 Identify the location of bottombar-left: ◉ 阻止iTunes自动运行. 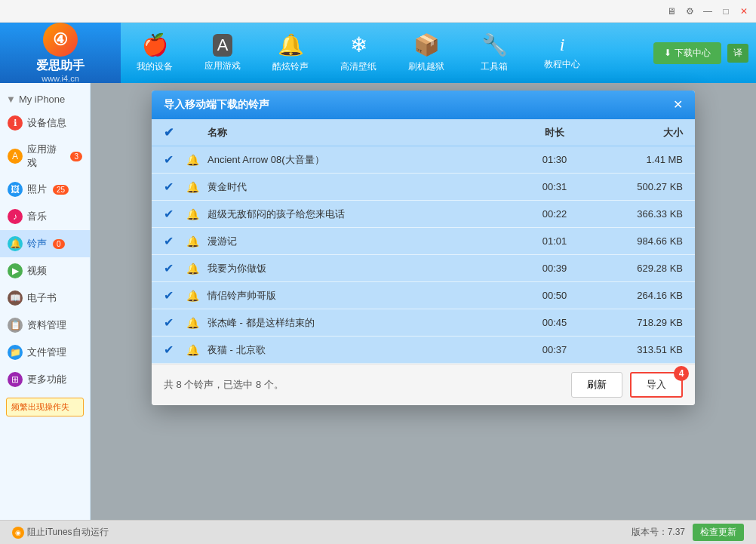
(60, 533).